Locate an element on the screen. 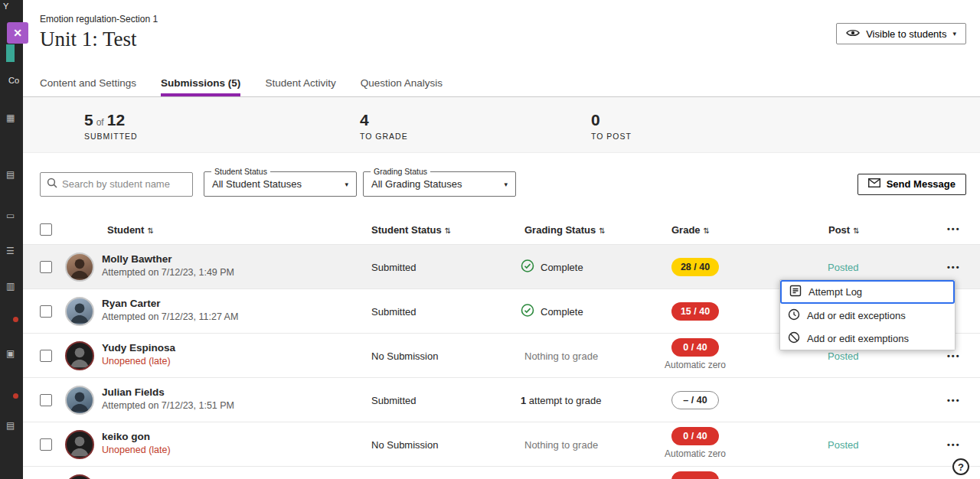 This screenshot has height=479, width=980. sort-student-status: Student Status⇅ is located at coordinates (411, 230).